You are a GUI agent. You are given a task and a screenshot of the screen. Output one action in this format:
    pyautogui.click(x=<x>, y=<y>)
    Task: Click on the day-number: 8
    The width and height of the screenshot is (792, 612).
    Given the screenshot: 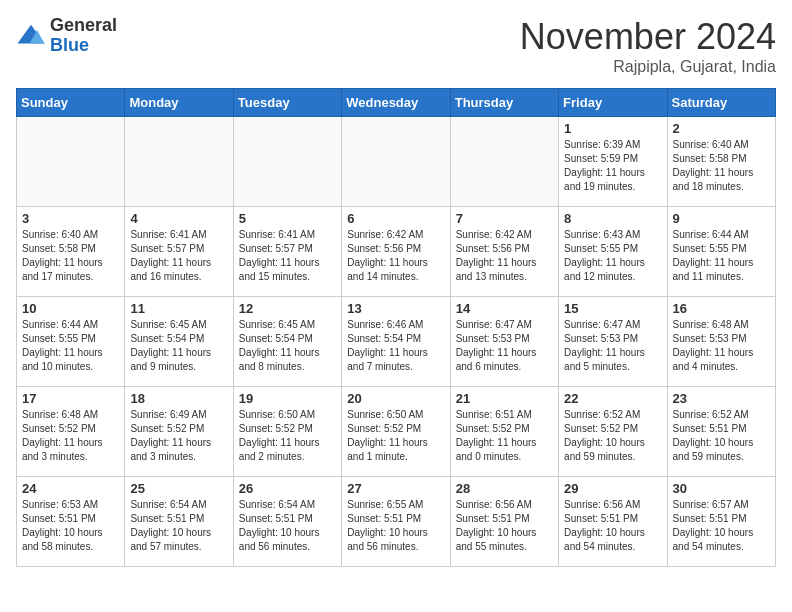 What is the action you would take?
    pyautogui.click(x=612, y=218)
    